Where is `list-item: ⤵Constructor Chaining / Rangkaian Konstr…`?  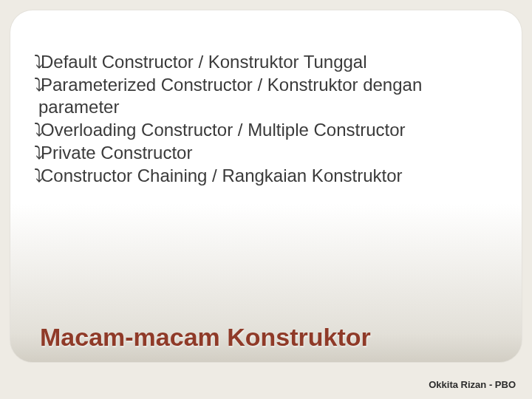
list-item: ⤵Constructor Chaining / Rangkaian Konstr… is located at coordinates (269, 176).